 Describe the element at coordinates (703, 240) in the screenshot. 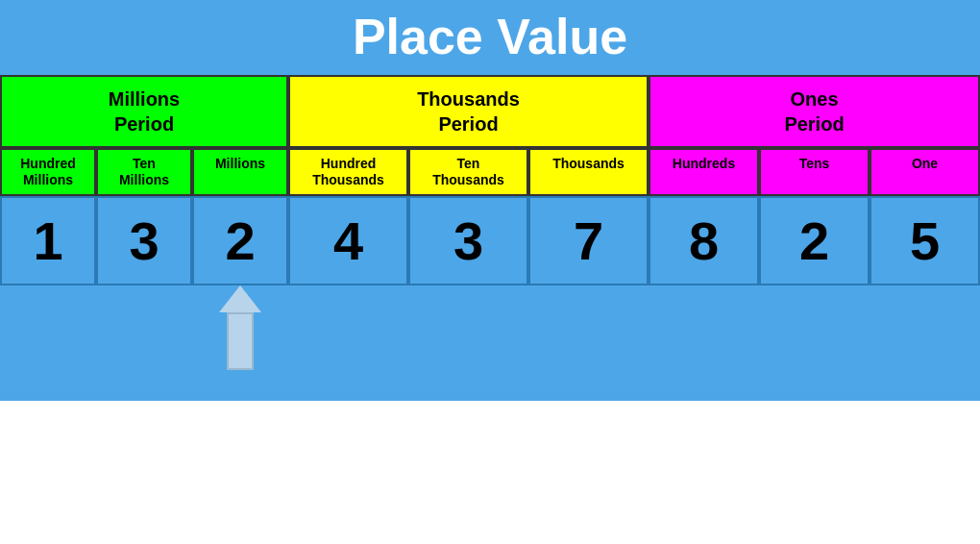

I see `digit-8: 8` at that location.